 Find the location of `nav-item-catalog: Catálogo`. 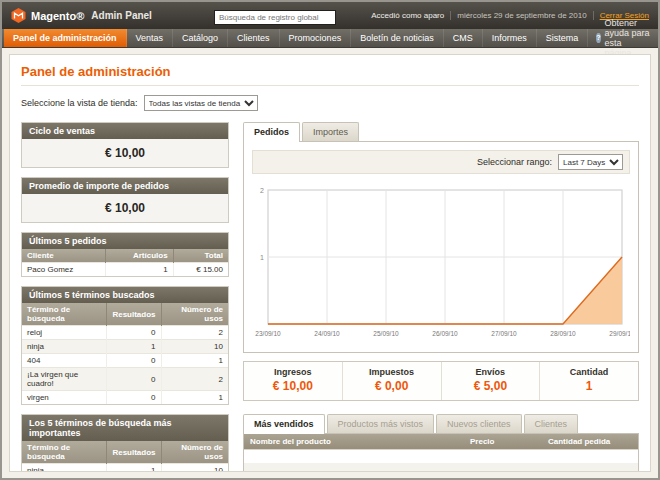

nav-item-catalog: Catálogo is located at coordinates (200, 38).